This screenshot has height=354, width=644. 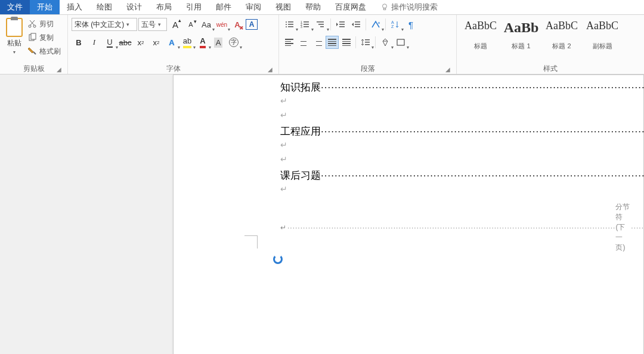 What do you see at coordinates (304, 42) in the screenshot?
I see `align-center-button` at bounding box center [304, 42].